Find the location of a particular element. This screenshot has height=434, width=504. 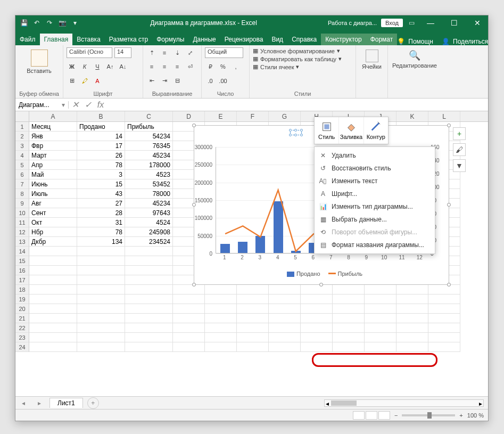

fx-icon: fx is located at coordinates (101, 105).